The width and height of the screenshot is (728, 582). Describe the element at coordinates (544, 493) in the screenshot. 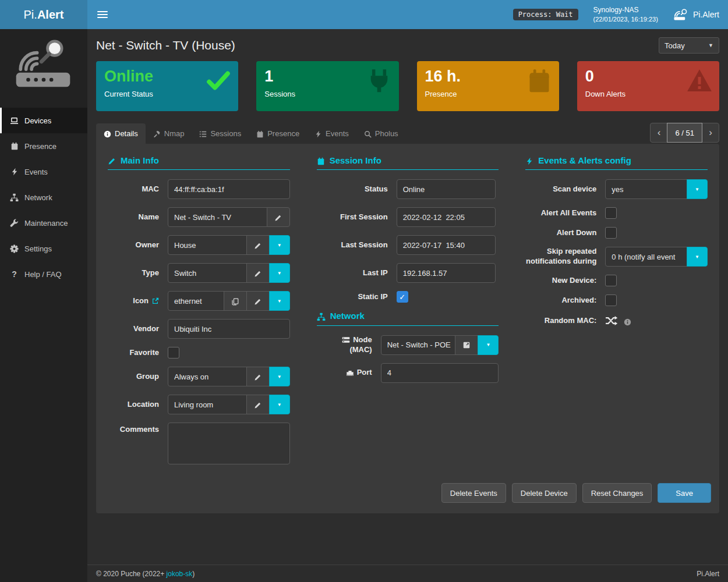

I see `delete-device-button: Delete Device` at that location.